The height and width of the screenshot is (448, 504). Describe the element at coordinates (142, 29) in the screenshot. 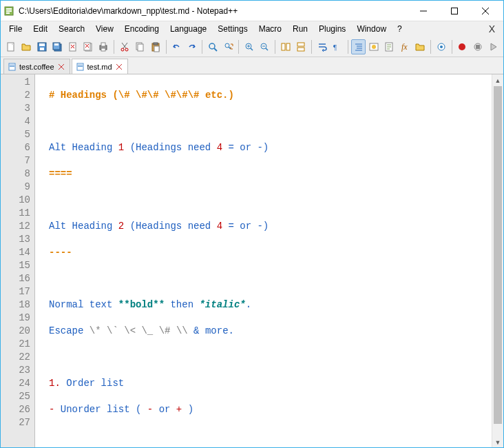

I see `menu-encoding: Encoding` at that location.